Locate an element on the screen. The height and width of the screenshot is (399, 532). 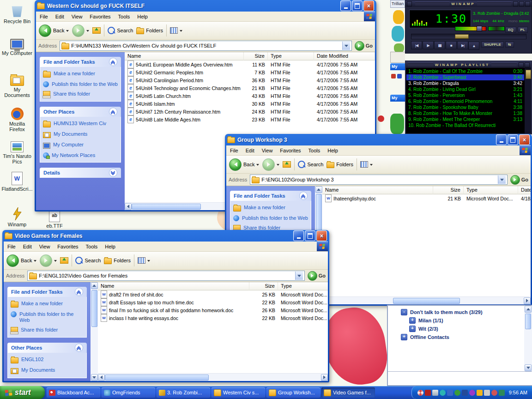
volume-slider is located at coordinates (471, 29).